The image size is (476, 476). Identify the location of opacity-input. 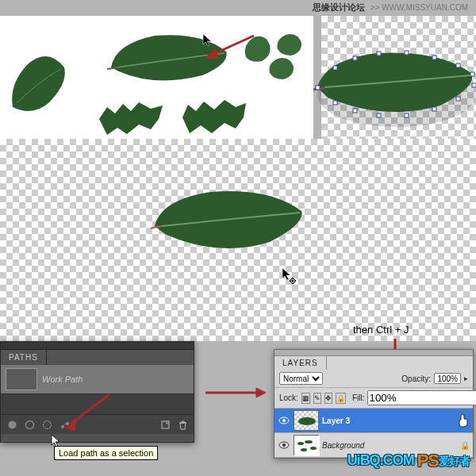
(447, 378).